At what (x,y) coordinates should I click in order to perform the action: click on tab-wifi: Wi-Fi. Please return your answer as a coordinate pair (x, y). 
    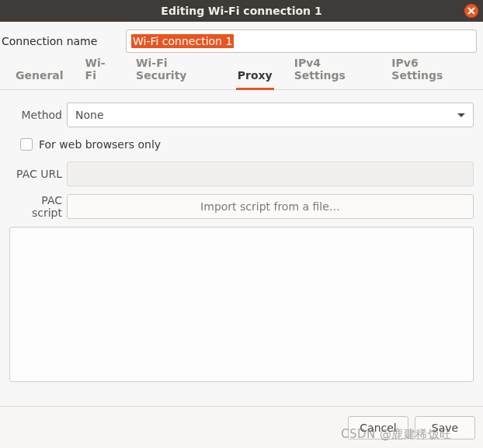
    Looking at the image, I should click on (99, 70).